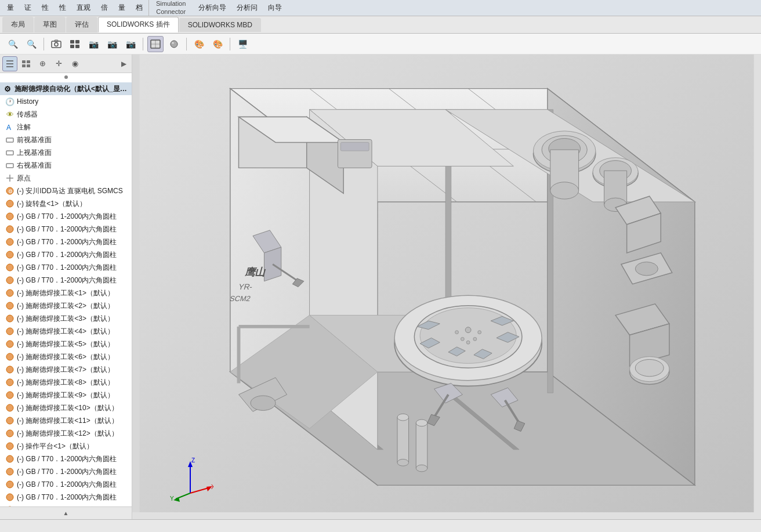  Describe the element at coordinates (171, 3) in the screenshot. I see `simulation-label: Simulation` at that location.